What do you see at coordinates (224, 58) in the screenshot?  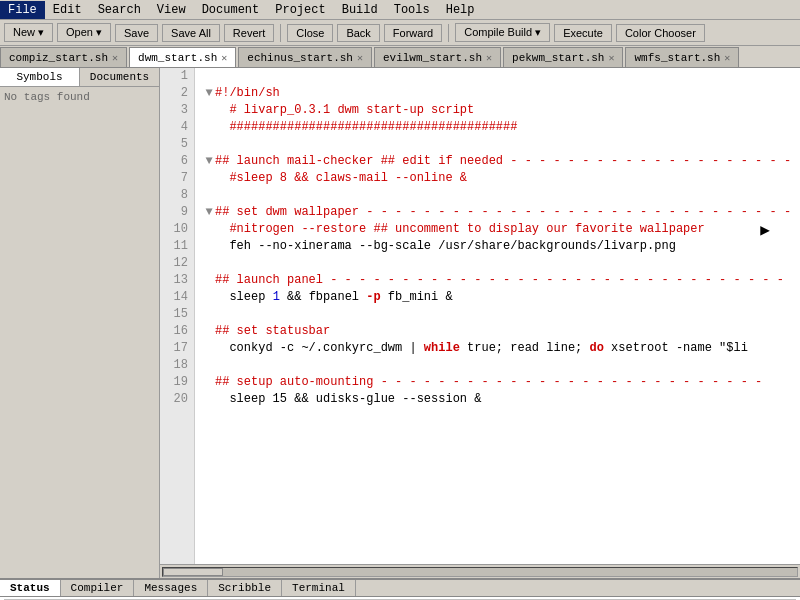 I see `tab-close-dwm: ✕` at bounding box center [224, 58].